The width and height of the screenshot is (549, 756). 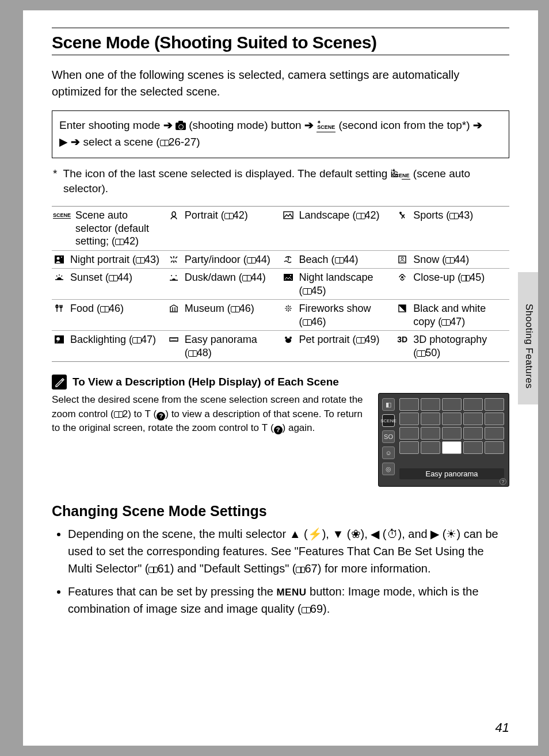 I want to click on scene-label: Beach (44), so click(x=346, y=260).